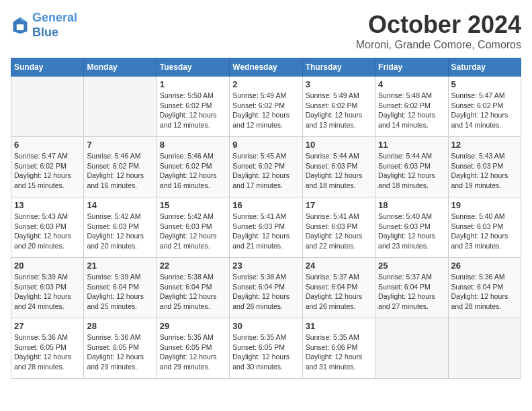 Image resolution: width=532 pixels, height=411 pixels. I want to click on calendar-week-row: 27Sunrise: 5:36 AM Sunset: 6:05 PM Dayli…, so click(266, 349).